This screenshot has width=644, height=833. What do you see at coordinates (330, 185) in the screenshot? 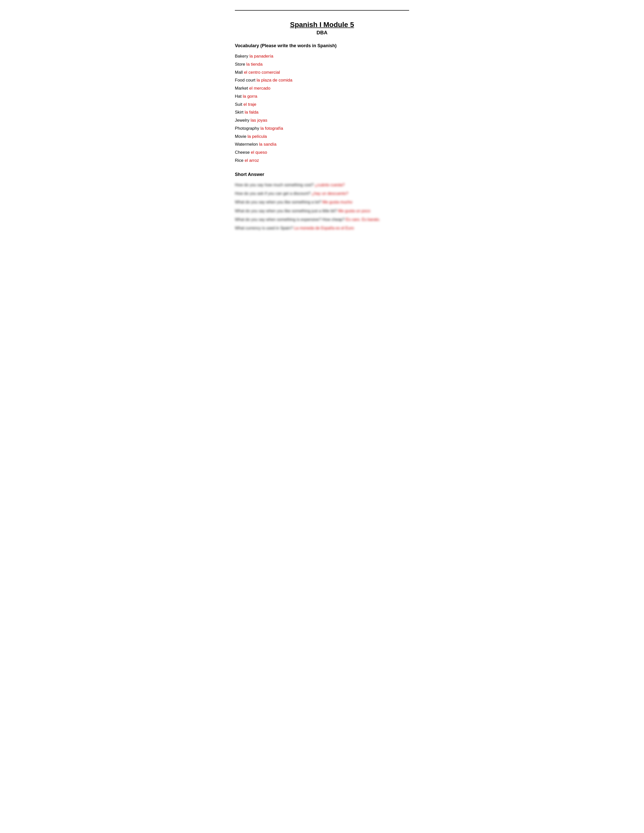
I see `answer-text: ¿cuánto cuesta?` at bounding box center [330, 185].